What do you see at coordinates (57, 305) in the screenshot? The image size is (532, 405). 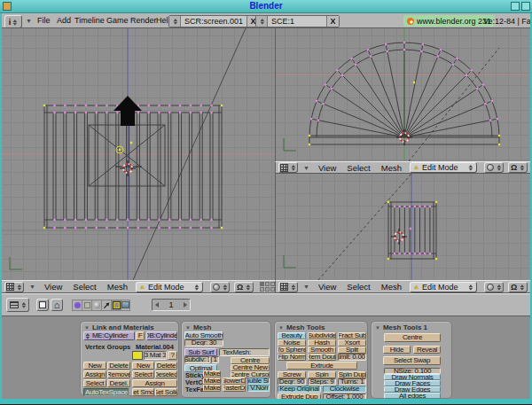 I see `home-button: ⌂` at bounding box center [57, 305].